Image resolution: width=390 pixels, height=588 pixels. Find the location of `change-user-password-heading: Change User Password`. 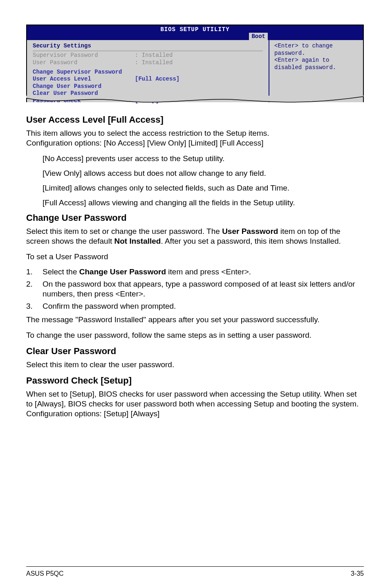

change-user-password-heading: Change User Password is located at coordinates (195, 218).